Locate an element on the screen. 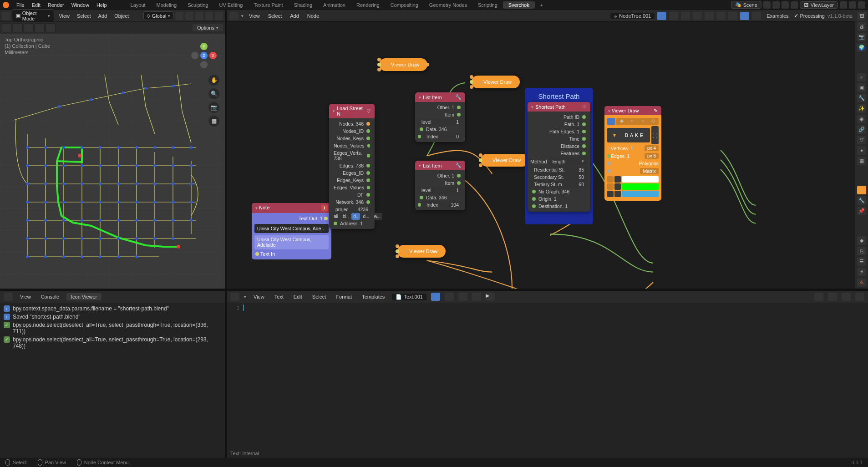 The image size is (868, 467). prop-world-icon: 🌍 is located at coordinates (862, 47).